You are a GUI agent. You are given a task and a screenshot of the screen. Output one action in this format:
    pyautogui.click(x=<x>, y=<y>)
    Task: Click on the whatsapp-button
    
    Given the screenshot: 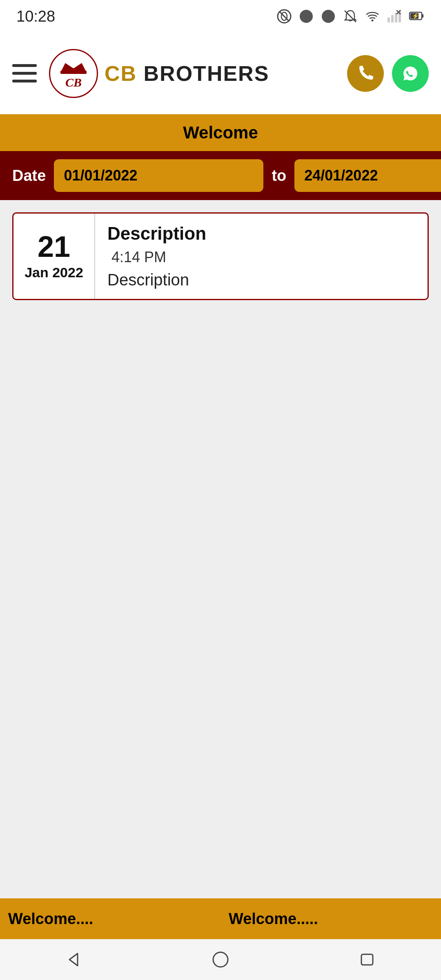 What is the action you would take?
    pyautogui.click(x=410, y=74)
    